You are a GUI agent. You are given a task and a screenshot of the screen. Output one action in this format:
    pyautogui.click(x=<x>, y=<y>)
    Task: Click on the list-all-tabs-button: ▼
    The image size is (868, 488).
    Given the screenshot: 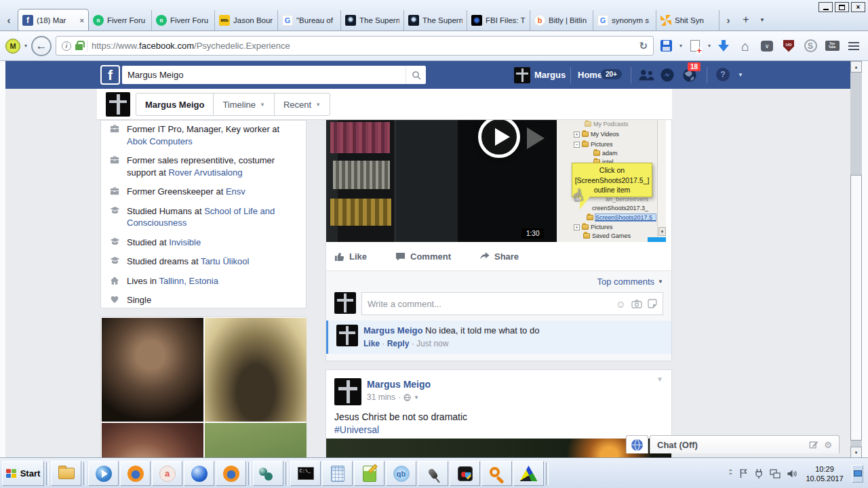 What is the action you would take?
    pyautogui.click(x=762, y=20)
    